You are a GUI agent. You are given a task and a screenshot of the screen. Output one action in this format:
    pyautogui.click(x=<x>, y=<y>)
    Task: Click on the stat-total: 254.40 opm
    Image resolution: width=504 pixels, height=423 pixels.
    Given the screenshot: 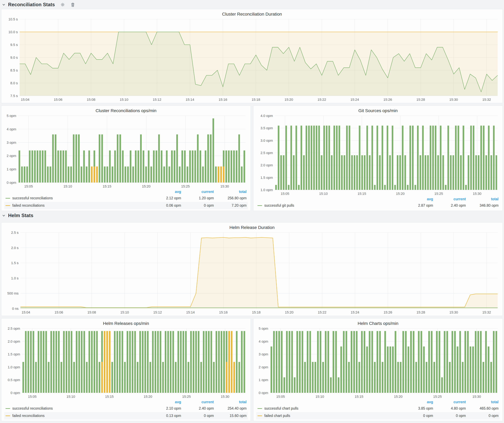 What is the action you would take?
    pyautogui.click(x=230, y=409)
    